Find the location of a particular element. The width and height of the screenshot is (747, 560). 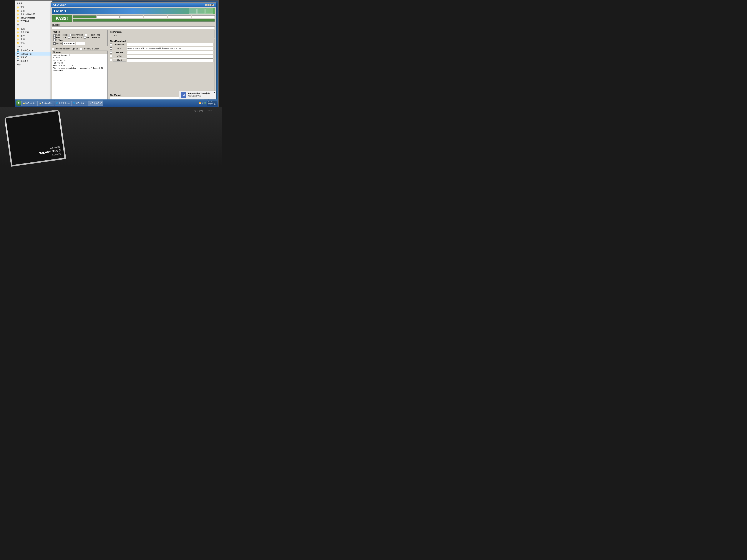

taskbar-icon-odin: ⚙ is located at coordinates (91, 103).